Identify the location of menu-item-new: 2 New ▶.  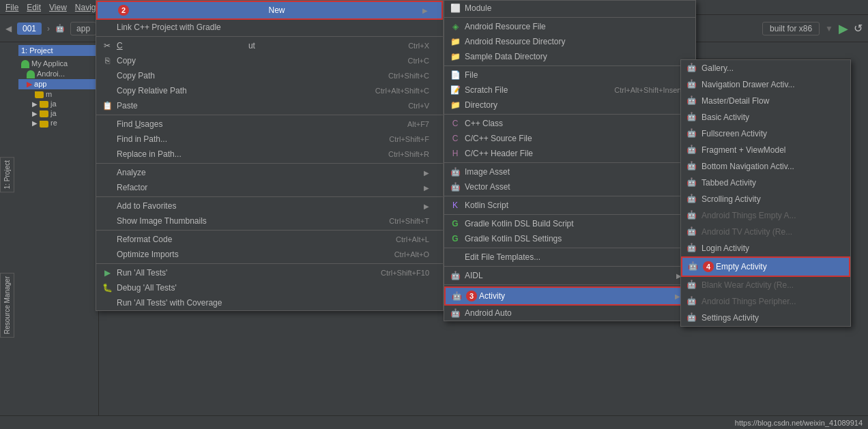
(270, 10).